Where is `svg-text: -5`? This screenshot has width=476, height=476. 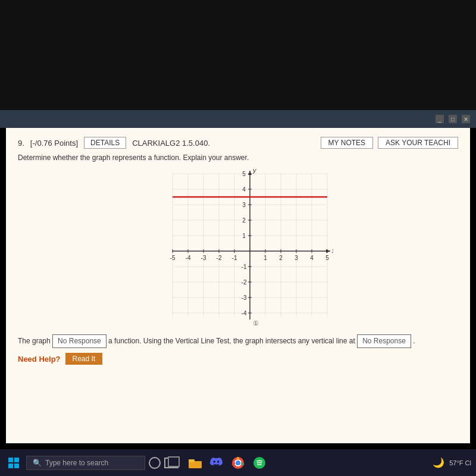 svg-text: -5 is located at coordinates (173, 258).